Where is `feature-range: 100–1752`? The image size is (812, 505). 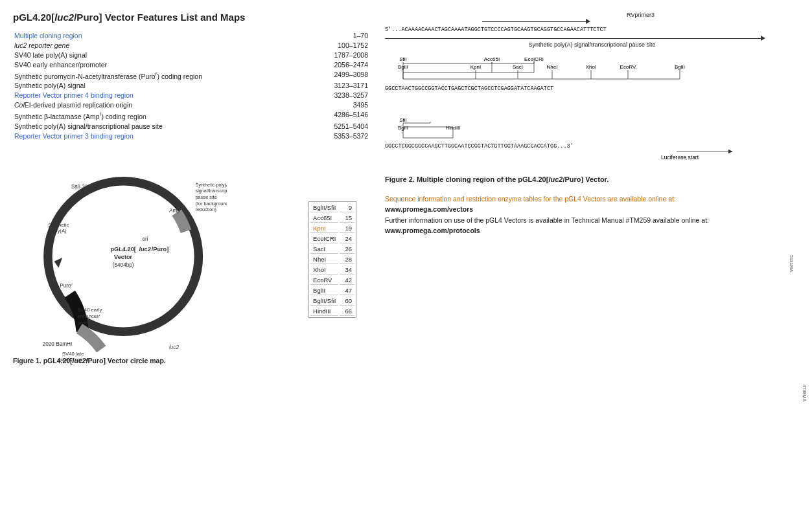
feature-range: 100–1752 is located at coordinates (341, 45).